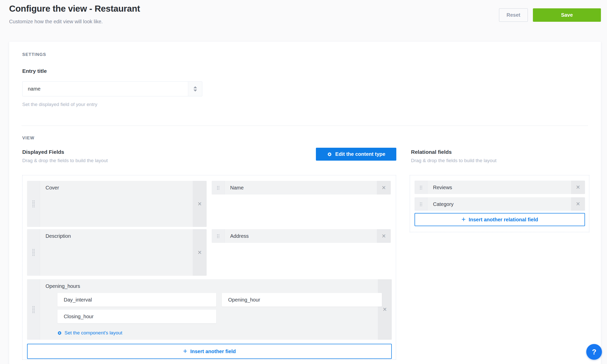 Image resolution: width=607 pixels, height=364 pixels. What do you see at coordinates (500, 187) in the screenshot?
I see `relational-block-reviews: Reviews ×` at bounding box center [500, 187].